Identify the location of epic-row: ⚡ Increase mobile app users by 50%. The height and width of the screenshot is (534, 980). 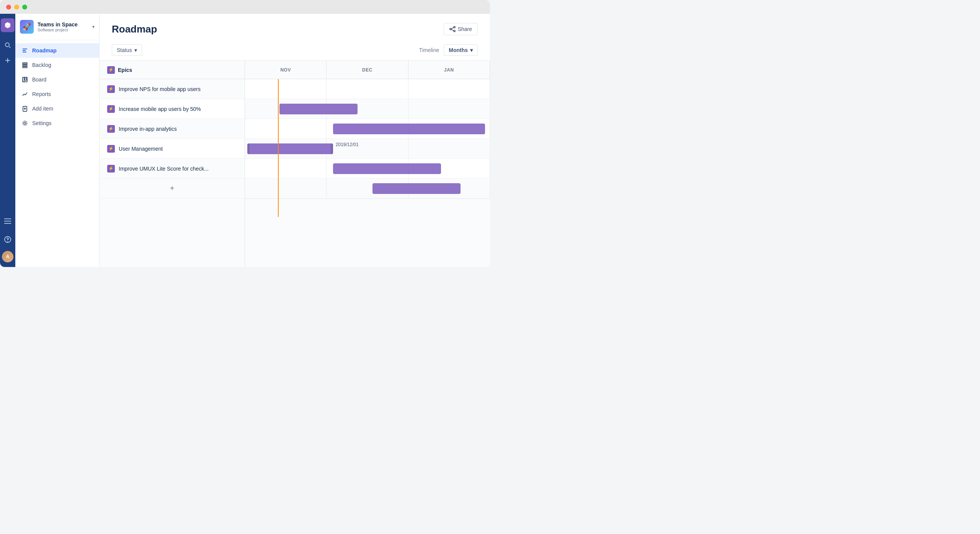
(172, 109).